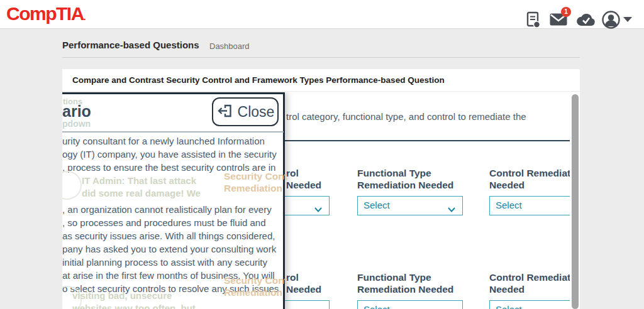 This screenshot has height=309, width=644. I want to click on user-avatar-icon, so click(611, 21).